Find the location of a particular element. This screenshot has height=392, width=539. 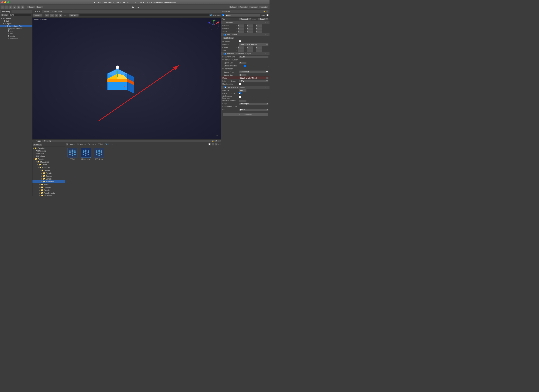

box-collider-settings: ⚙ is located at coordinates (265, 35).